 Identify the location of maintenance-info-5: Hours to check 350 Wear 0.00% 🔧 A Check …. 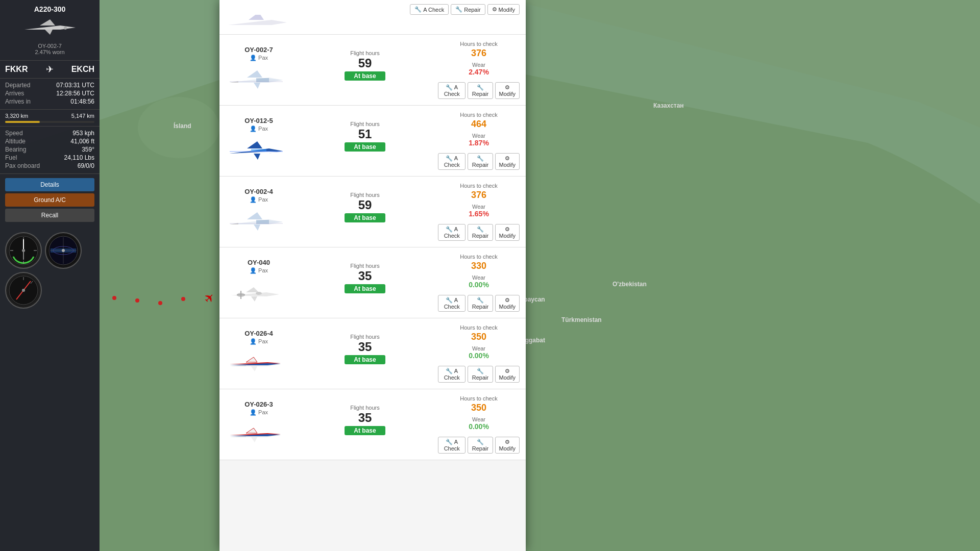
(479, 424).